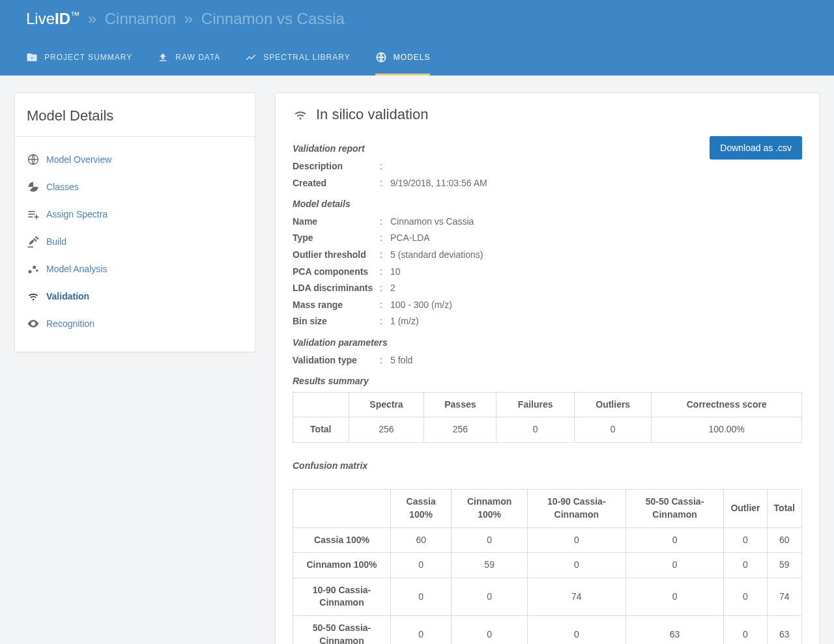 Image resolution: width=834 pixels, height=644 pixels. Describe the element at coordinates (745, 509) in the screenshot. I see `th: Outlier` at that location.